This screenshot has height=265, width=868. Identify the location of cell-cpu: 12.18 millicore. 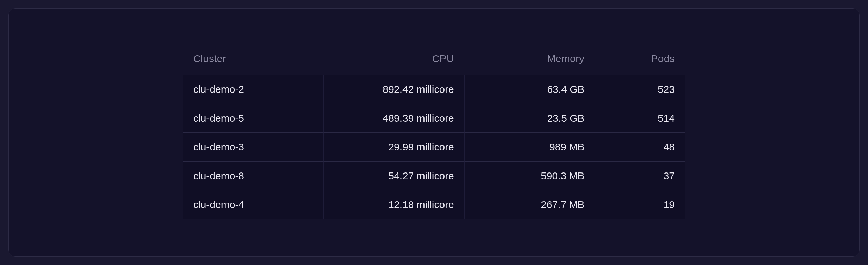
(394, 205).